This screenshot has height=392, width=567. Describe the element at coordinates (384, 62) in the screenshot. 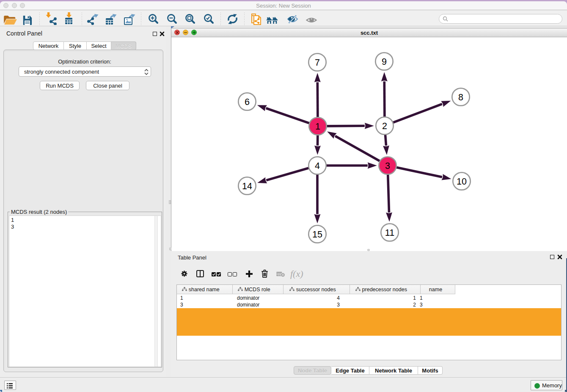

I see `svg-text: 9` at that location.